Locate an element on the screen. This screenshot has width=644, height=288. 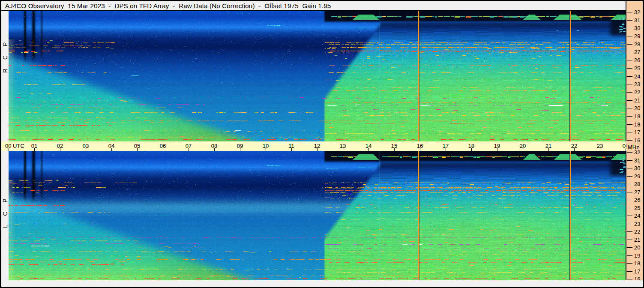
time-label: 05 is located at coordinates (137, 146).